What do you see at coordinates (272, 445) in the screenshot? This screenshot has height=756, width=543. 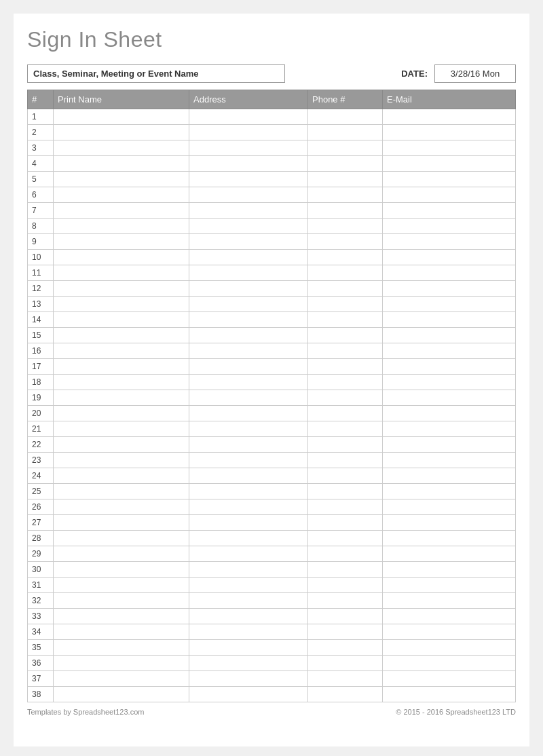 I see `table-row: 22` at bounding box center [272, 445].